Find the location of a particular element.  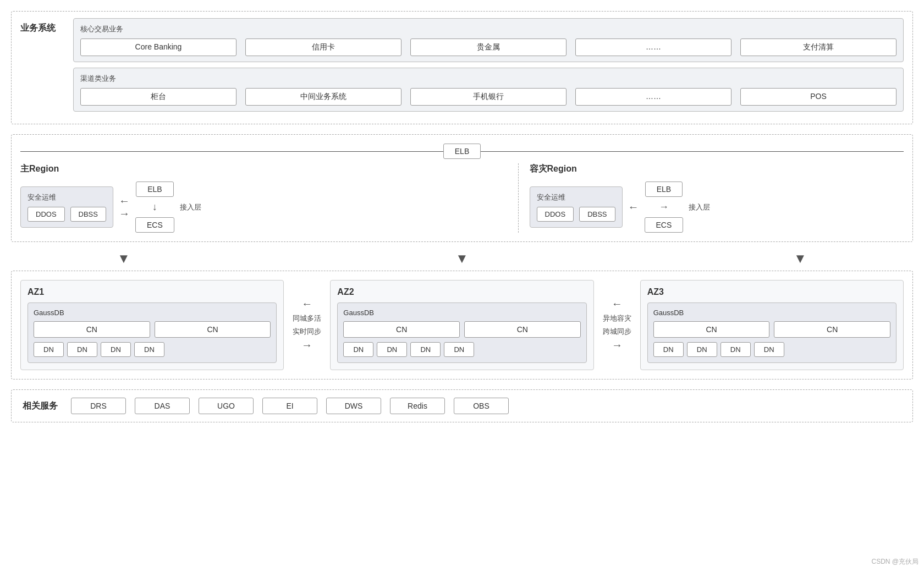

disaster-security-box: 安全运维 DDOS DBSS is located at coordinates (576, 207).